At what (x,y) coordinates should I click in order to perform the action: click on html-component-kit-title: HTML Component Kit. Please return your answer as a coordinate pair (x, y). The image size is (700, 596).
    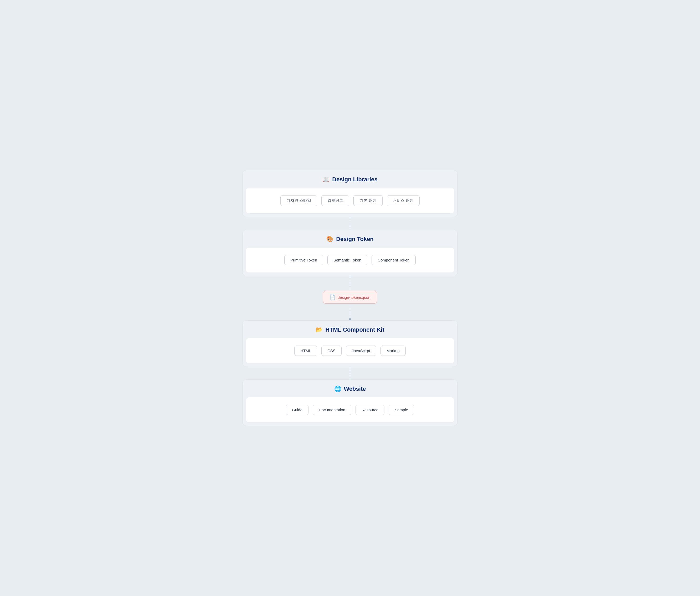
    Looking at the image, I should click on (355, 330).